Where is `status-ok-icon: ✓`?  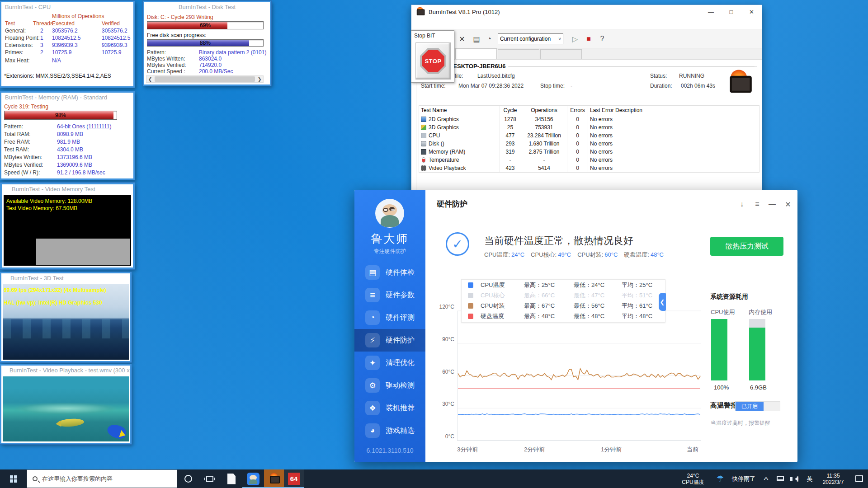
status-ok-icon: ✓ is located at coordinates (458, 244).